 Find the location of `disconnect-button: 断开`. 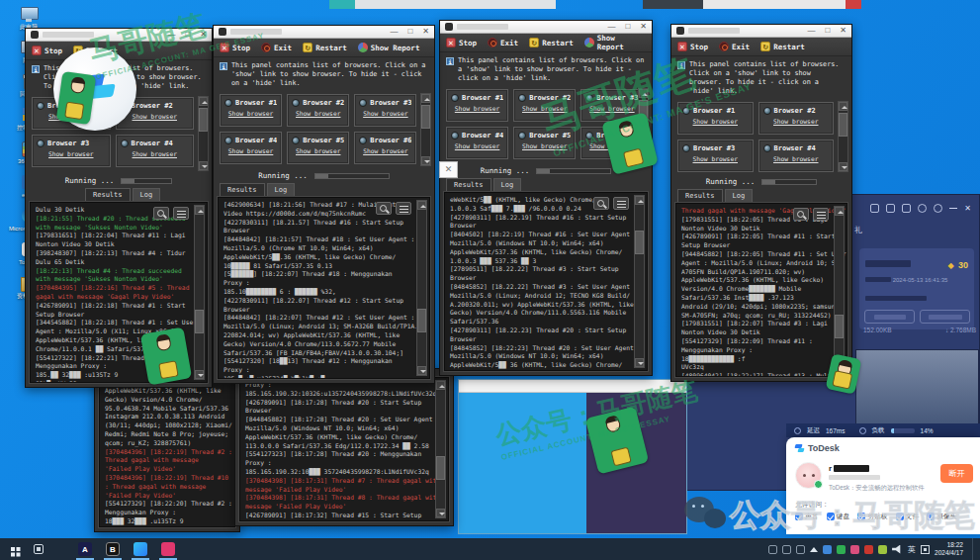

disconnect-button: 断开 is located at coordinates (957, 473).